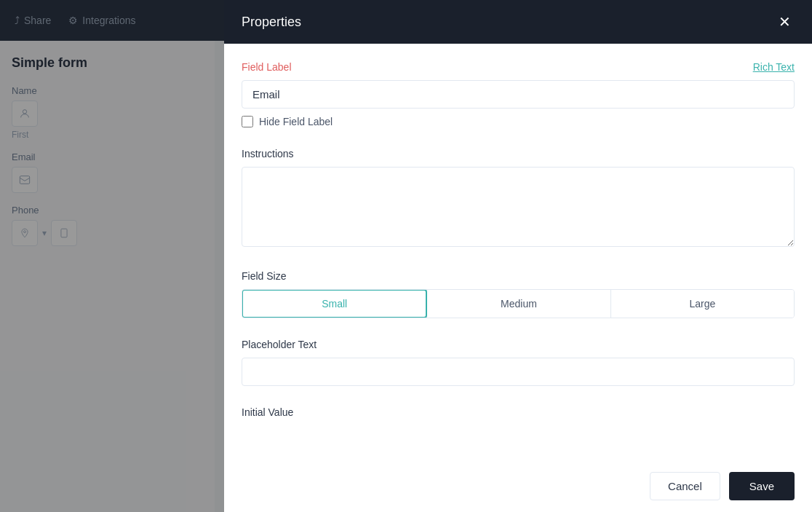 This screenshot has height=512, width=812. I want to click on size-medium-button: Medium, so click(518, 304).